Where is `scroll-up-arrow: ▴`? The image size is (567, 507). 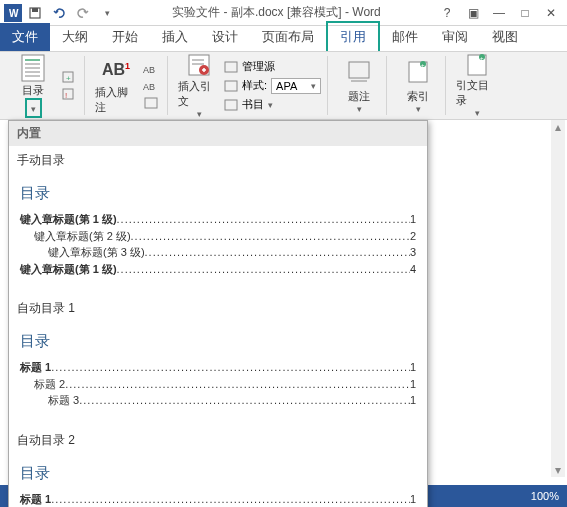
scroll-up-arrow: ▴ is located at coordinates (558, 127).